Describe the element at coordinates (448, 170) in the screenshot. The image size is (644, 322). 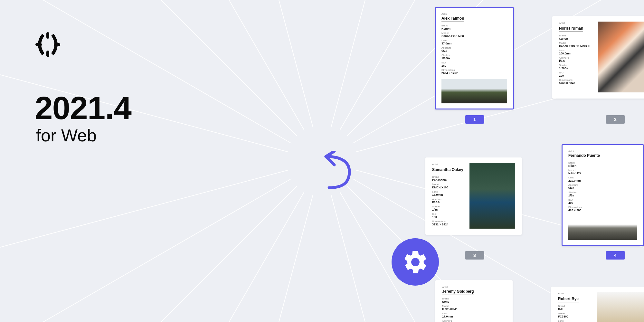
I see `card-title: Samantha Oakey` at that location.